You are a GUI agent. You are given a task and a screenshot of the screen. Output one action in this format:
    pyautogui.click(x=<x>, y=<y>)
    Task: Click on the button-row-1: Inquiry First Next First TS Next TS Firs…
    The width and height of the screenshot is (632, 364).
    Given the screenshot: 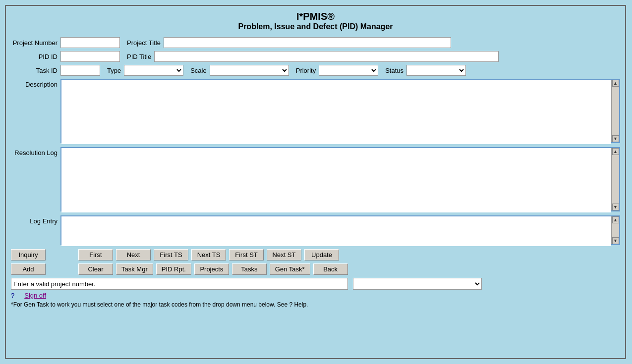 What is the action you would take?
    pyautogui.click(x=315, y=255)
    